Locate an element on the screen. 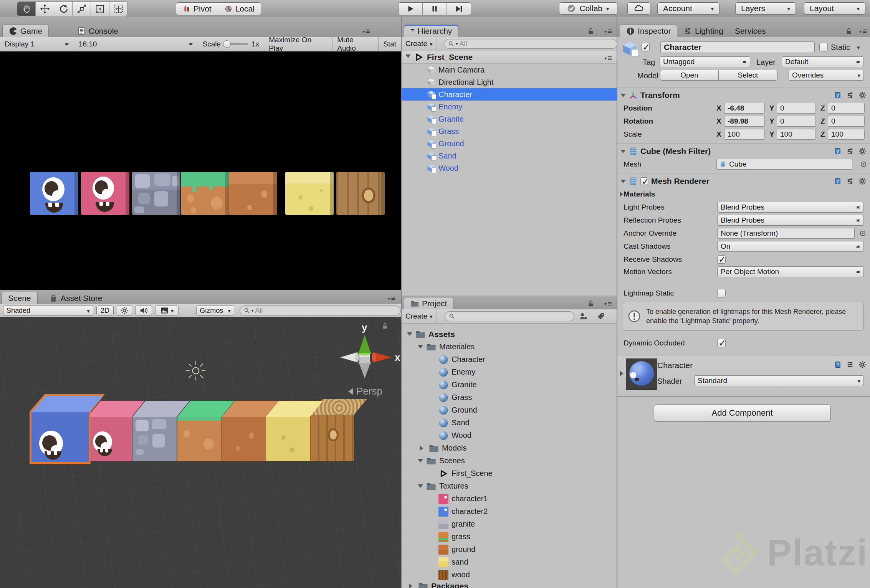 This screenshot has height=588, width=870. tab-services: Services is located at coordinates (750, 31).